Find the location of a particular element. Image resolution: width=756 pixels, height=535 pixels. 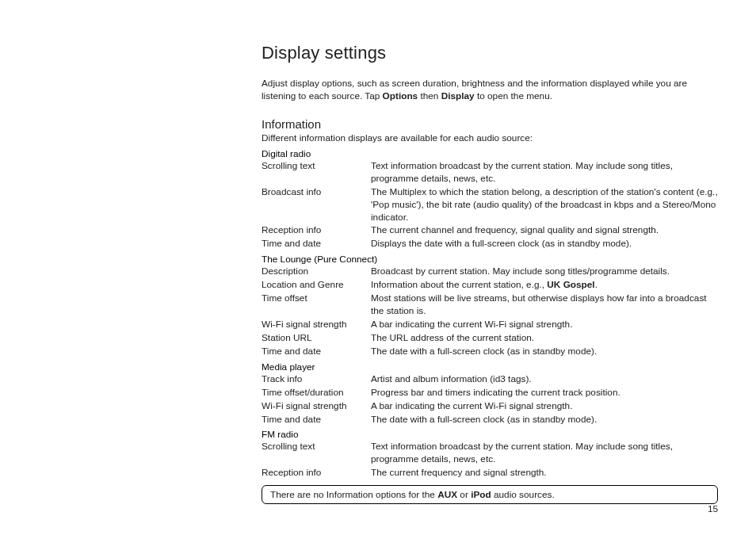

note-bold-ipod: iPod is located at coordinates (481, 495).